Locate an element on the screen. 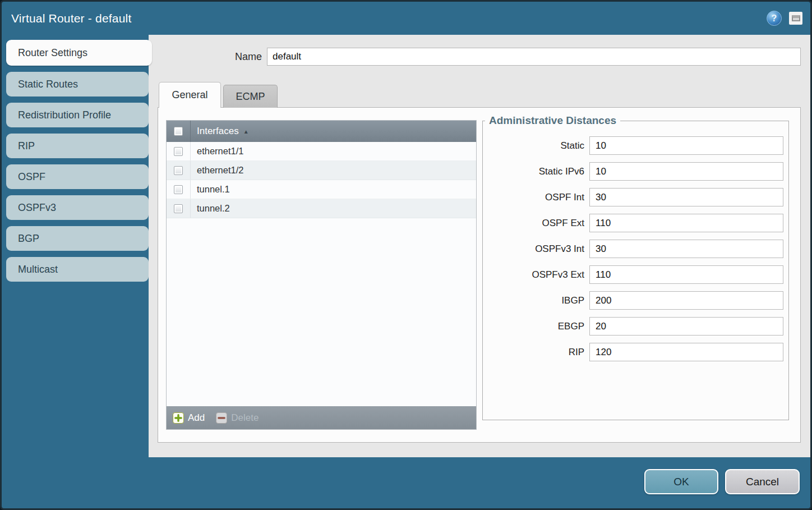 Image resolution: width=812 pixels, height=510 pixels. select-all-checkbox is located at coordinates (178, 131).